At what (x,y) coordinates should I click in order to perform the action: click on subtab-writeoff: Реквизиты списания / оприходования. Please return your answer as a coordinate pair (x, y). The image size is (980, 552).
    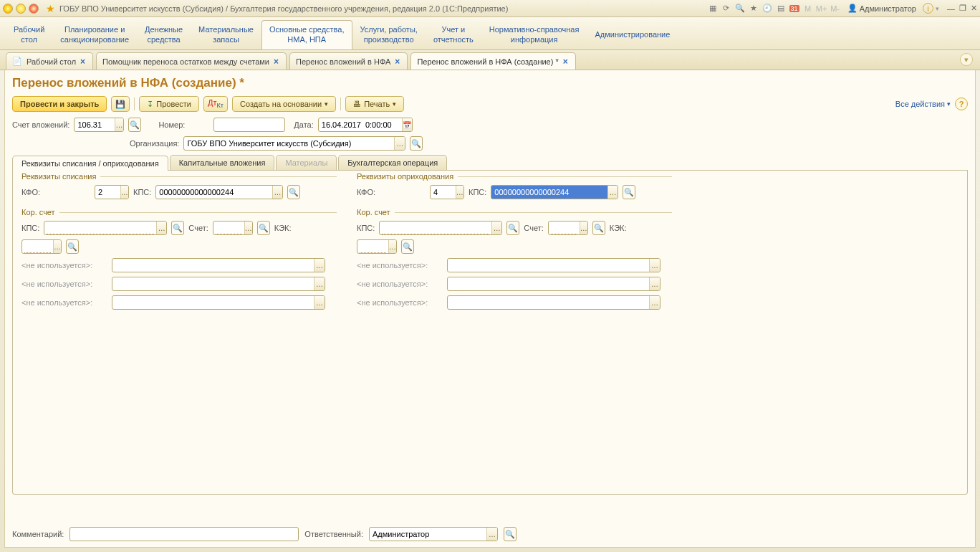
    Looking at the image, I should click on (90, 163).